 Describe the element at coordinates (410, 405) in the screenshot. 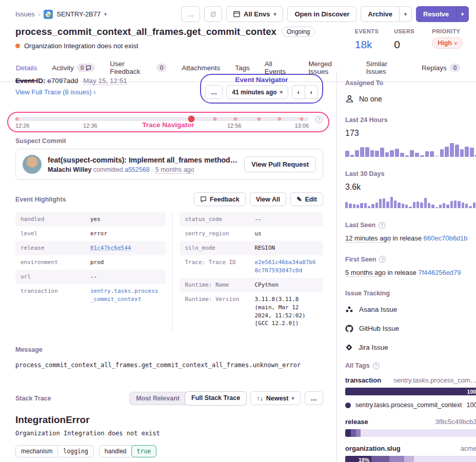

I see `tag-legend-row: sentry.tasks.process_commit_context100%` at that location.